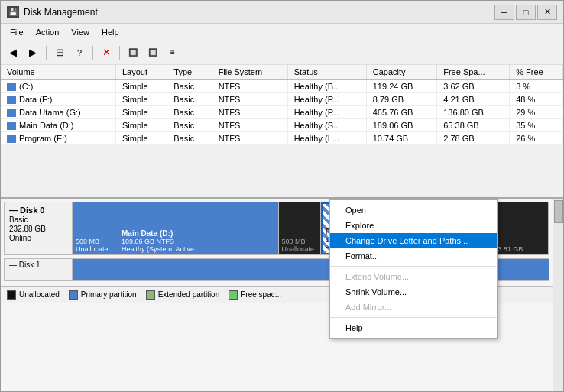 The width and height of the screenshot is (564, 392). What do you see at coordinates (413, 256) in the screenshot?
I see `ctx-item-format: Format...` at bounding box center [413, 256].